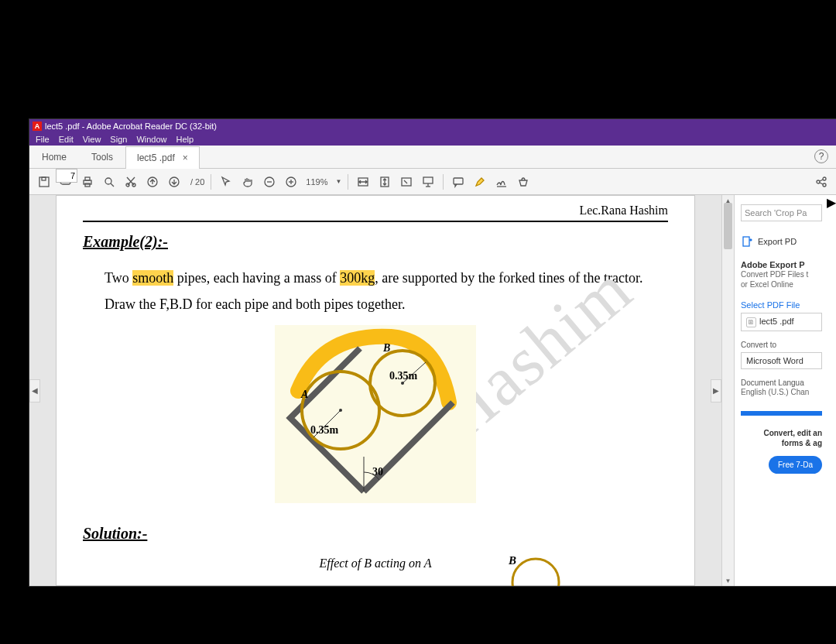  Describe the element at coordinates (433, 126) in the screenshot. I see `titlebar: A lect5 .pdf - Adobe Acrobat Reader DC (…` at that location.